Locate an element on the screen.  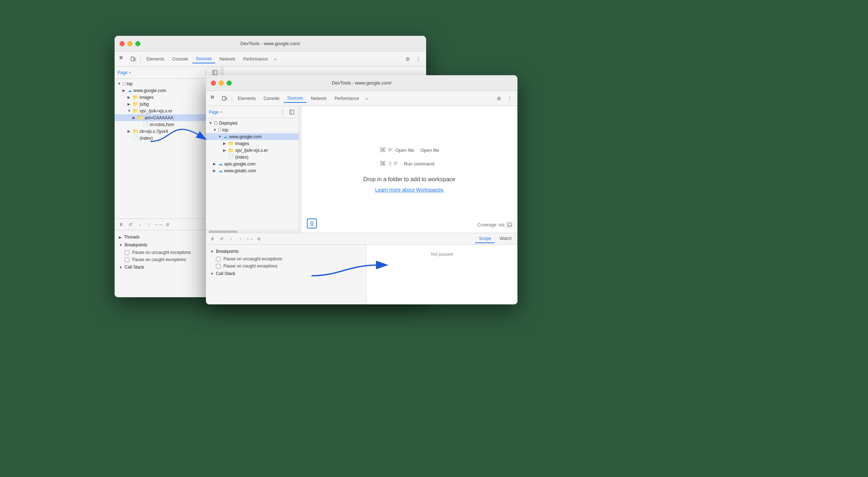
step-over-icon-front: ↺ is located at coordinates (222, 239).